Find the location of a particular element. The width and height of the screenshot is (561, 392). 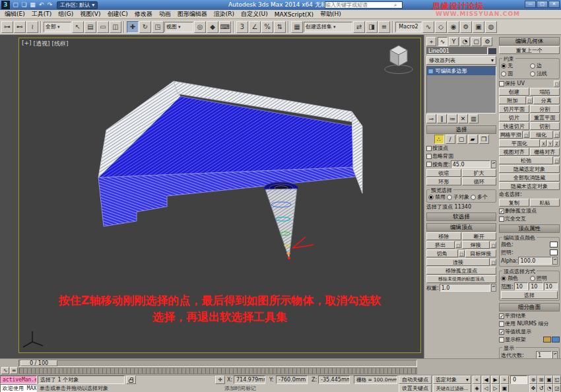

minimize-button: — is located at coordinates (531, 4).